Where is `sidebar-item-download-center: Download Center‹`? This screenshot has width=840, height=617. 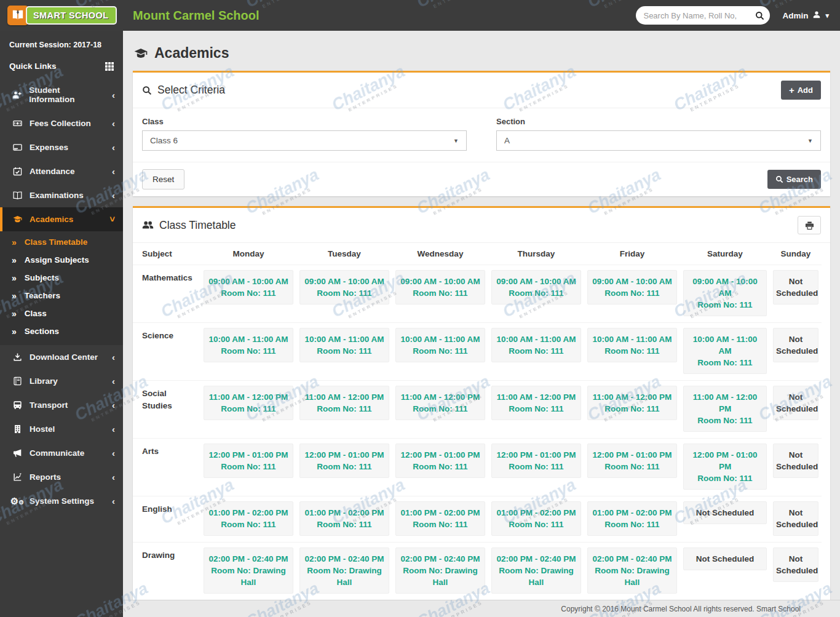
sidebar-item-download-center: Download Center‹ is located at coordinates (61, 357).